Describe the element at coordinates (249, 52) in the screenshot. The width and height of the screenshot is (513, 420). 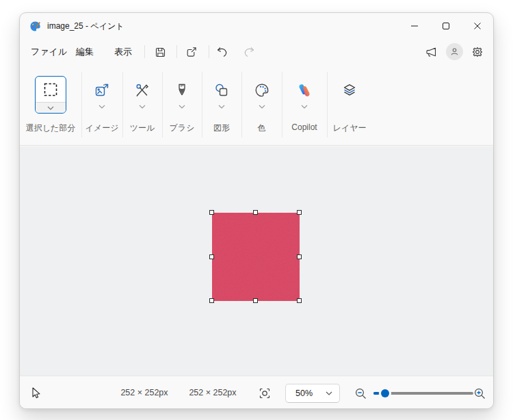
I see `redo-button` at that location.